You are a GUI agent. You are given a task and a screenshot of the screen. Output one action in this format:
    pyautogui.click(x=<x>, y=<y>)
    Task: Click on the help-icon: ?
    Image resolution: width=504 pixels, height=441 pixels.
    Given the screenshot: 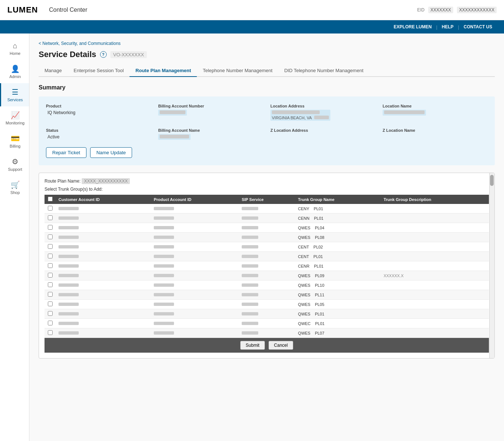 What is the action you would take?
    pyautogui.click(x=103, y=54)
    